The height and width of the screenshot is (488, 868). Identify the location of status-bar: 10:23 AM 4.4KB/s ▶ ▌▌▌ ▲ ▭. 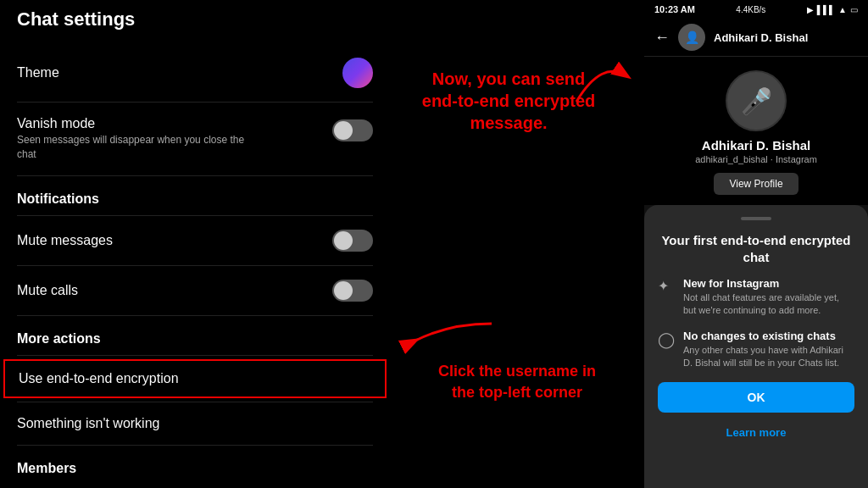
(756, 9).